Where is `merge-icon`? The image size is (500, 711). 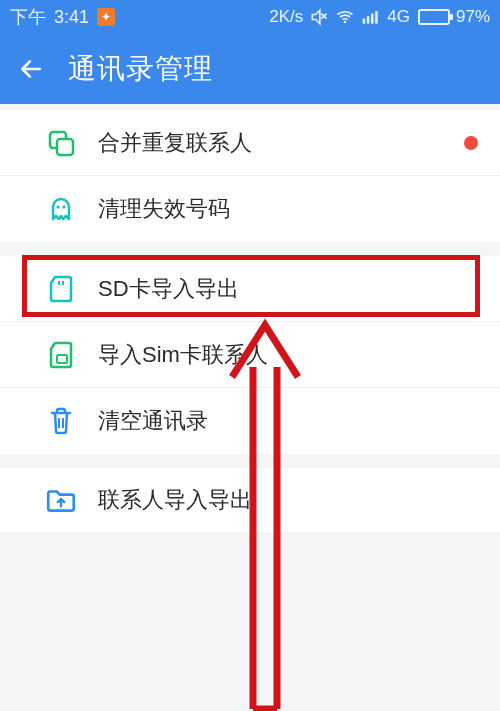 merge-icon is located at coordinates (61, 143).